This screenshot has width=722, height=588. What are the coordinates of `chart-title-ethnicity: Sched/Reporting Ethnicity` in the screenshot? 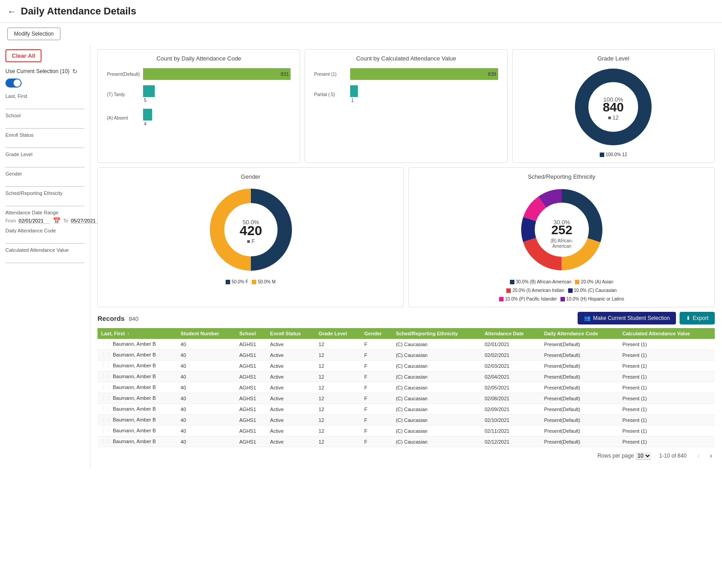 It's located at (561, 177).